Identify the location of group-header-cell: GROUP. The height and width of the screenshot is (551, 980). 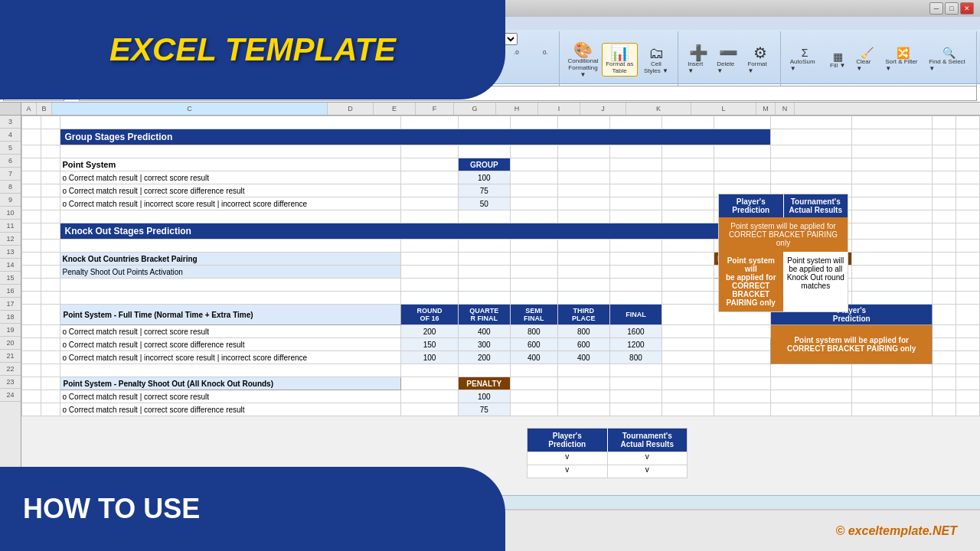
(484, 165).